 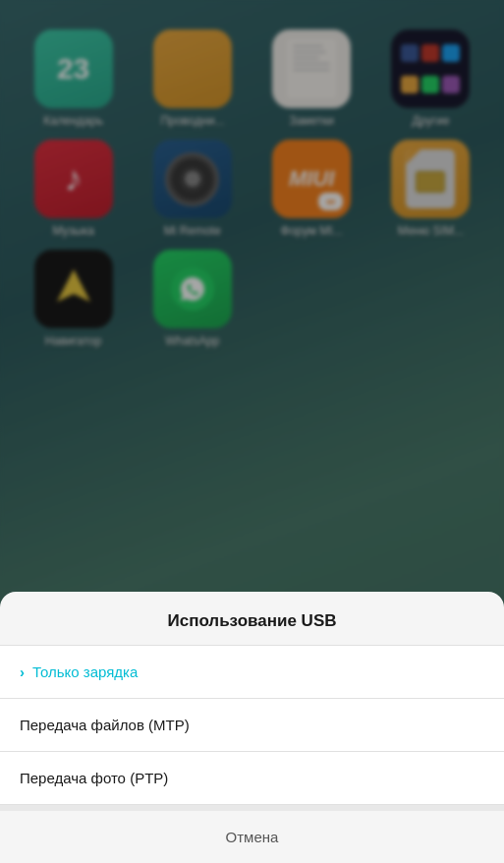 What do you see at coordinates (252, 619) in the screenshot?
I see `dialog-title-row: Использование USB` at bounding box center [252, 619].